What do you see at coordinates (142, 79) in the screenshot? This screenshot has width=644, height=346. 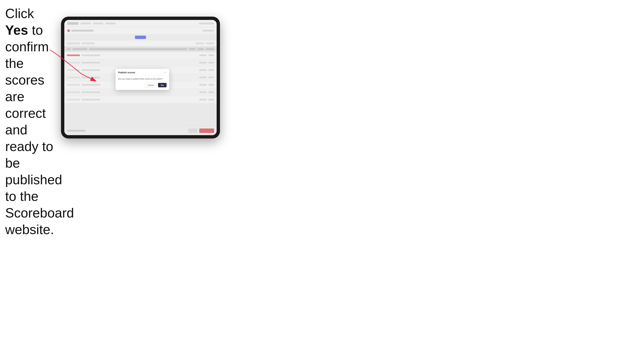 I see `dialog-message: Are you ready to publish these scores to…` at bounding box center [142, 79].